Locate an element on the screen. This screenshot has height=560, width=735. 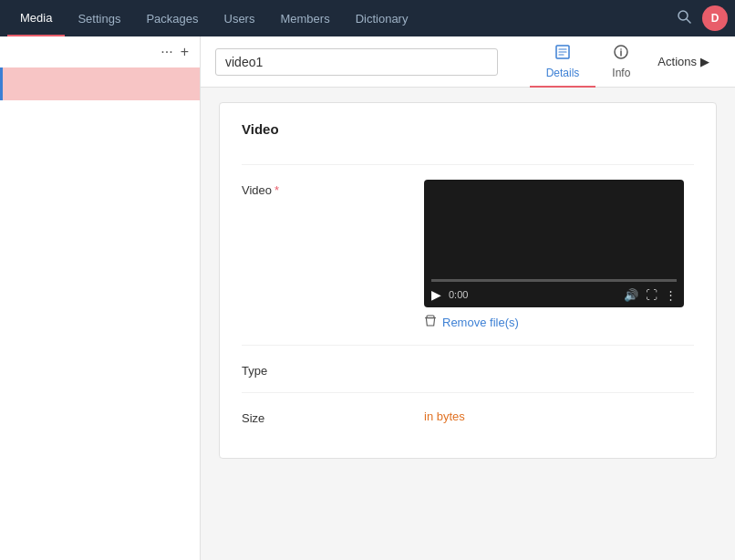
content-header: Details Info Actions ▶ is located at coordinates (468, 62).